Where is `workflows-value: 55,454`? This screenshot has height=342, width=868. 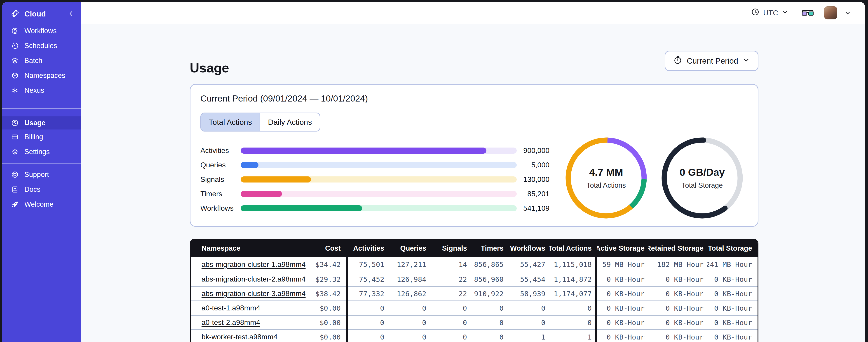
workflows-value: 55,454 is located at coordinates (533, 279).